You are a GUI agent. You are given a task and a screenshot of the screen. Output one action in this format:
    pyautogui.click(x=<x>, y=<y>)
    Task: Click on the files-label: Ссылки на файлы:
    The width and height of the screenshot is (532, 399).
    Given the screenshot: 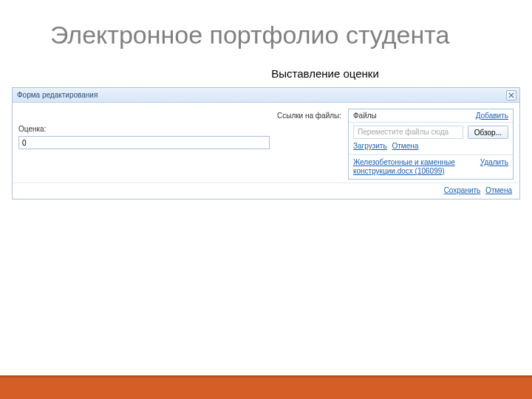 What is the action you would take?
    pyautogui.click(x=309, y=115)
    